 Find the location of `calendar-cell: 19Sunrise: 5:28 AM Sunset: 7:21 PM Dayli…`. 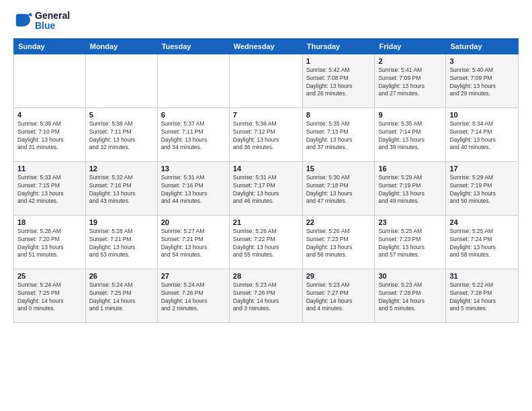

calendar-cell: 19Sunrise: 5:28 AM Sunset: 7:21 PM Dayli… is located at coordinates (121, 242).